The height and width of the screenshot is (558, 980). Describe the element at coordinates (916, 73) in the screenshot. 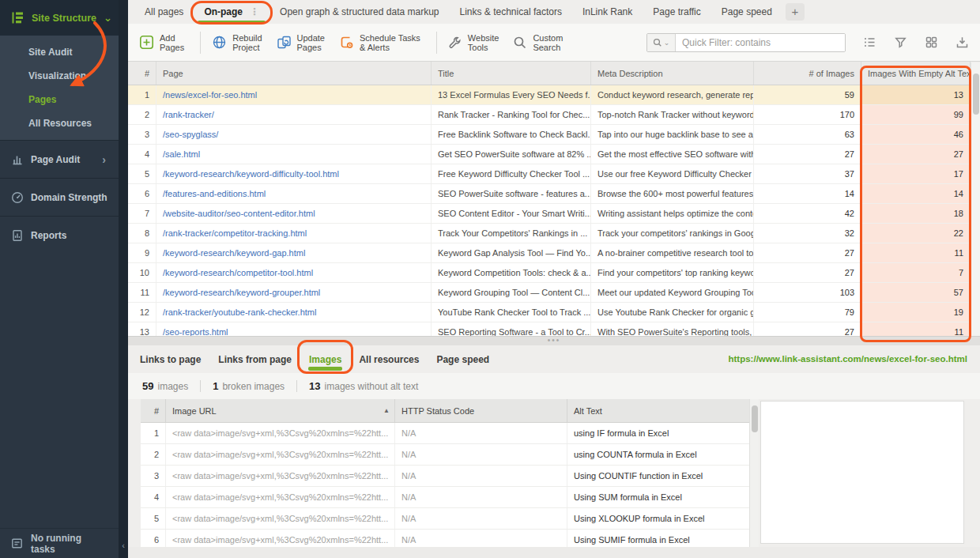

I see `column-header-empty-alt: Images With Empty Alt Text` at that location.